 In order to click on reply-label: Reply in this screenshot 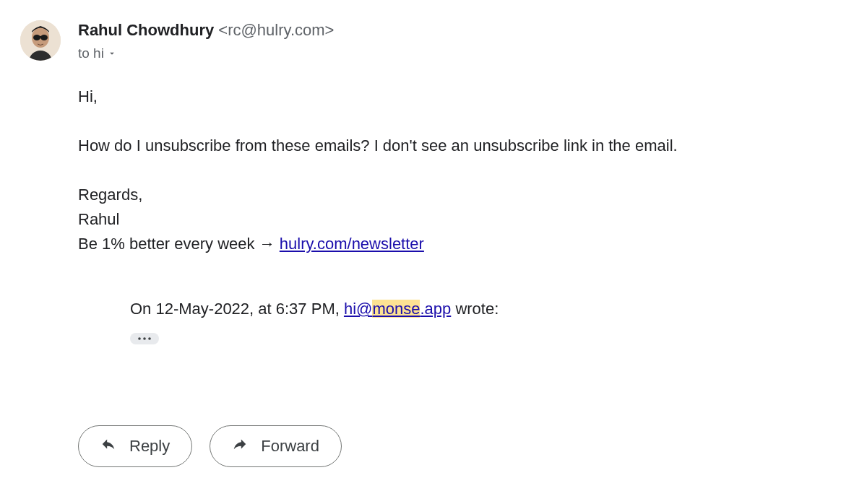, I will do `click(150, 446)`.